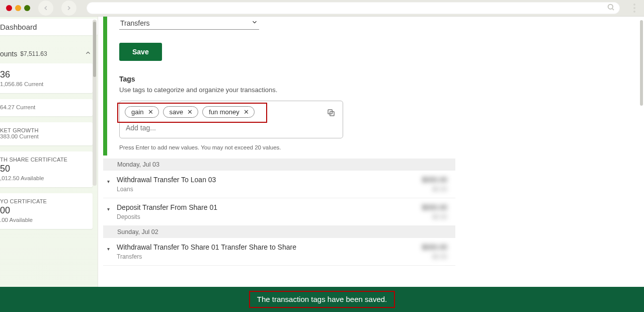 The height and width of the screenshot is (312, 644). What do you see at coordinates (46, 211) in the screenshot?
I see `account-card: YO CERTIFICATE00.00 Available` at bounding box center [46, 211].